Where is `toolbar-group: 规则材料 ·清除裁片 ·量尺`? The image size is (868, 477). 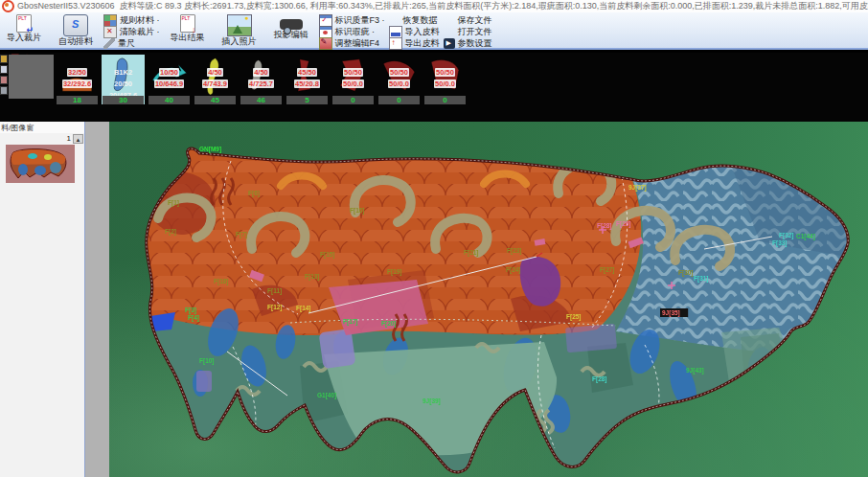
toolbar-group: 规则材料 ·清除裁片 ·量尺 is located at coordinates (132, 31).